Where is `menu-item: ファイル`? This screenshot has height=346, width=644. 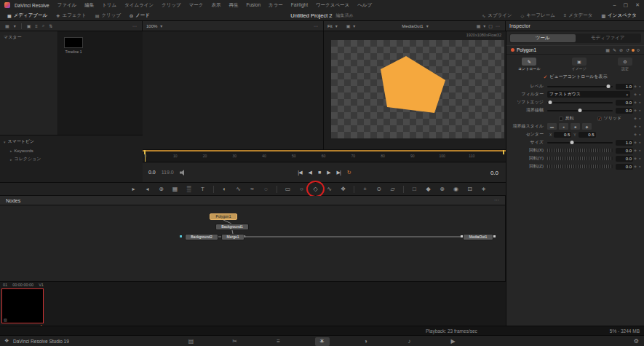
menu-item: ファイル is located at coordinates (67, 6).